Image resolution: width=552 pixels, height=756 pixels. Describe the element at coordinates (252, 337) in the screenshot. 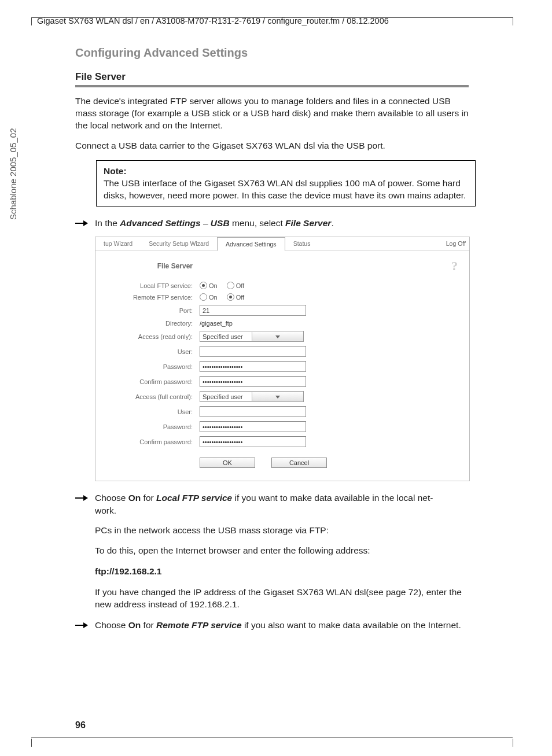

I see `access-readonly-select: Specified user` at that location.